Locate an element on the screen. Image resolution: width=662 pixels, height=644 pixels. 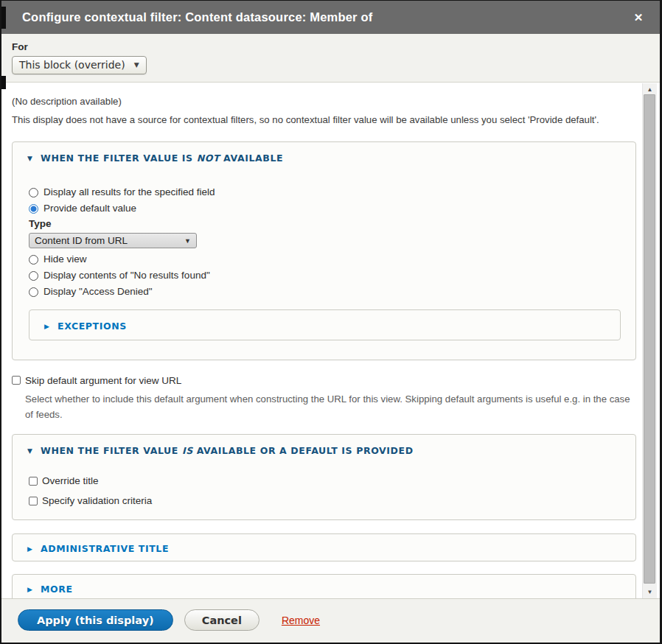
for-select-value: This block (override) is located at coordinates (72, 65).